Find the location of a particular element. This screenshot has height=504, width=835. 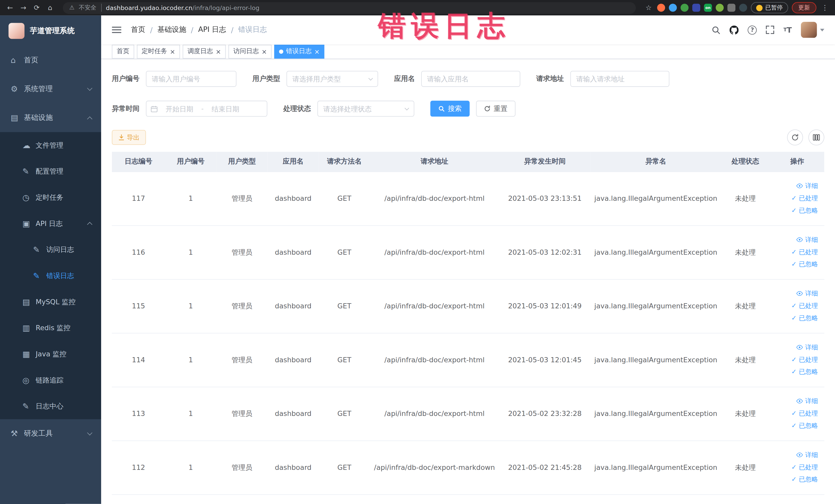

sidebar-item-dev-tools: ⚒ 研发工具 is located at coordinates (50, 434).